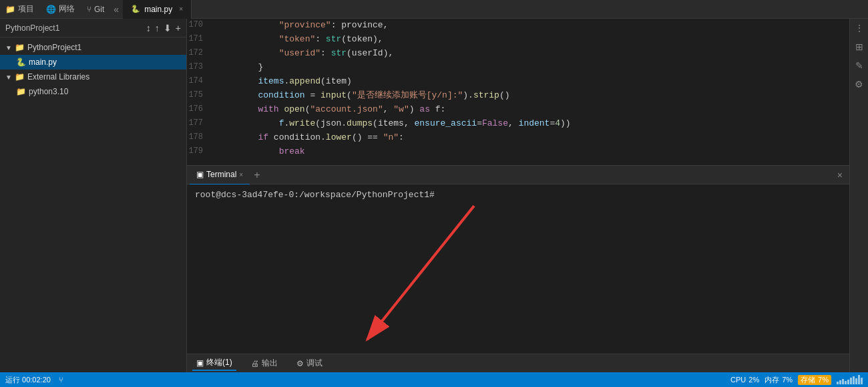  Describe the element at coordinates (181, 9) in the screenshot. I see `tab-close-button: ×` at that location.